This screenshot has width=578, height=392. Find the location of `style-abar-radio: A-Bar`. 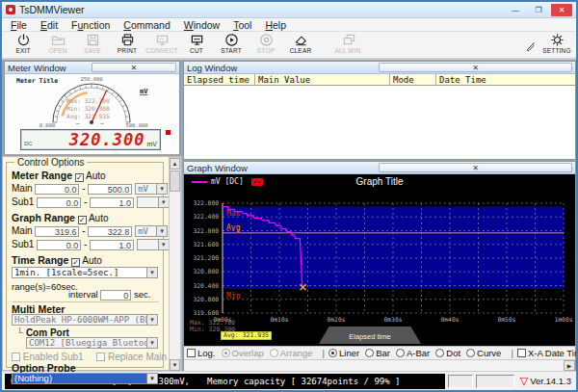

style-abar-radio: A-Bar is located at coordinates (412, 353).